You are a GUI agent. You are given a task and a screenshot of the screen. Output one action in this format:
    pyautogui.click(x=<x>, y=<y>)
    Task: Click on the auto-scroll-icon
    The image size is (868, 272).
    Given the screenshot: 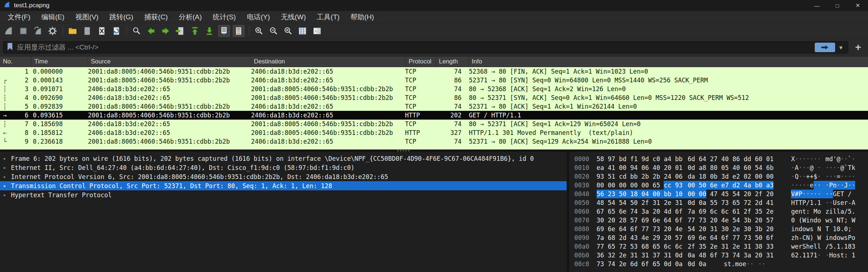 What is the action you would take?
    pyautogui.click(x=224, y=31)
    